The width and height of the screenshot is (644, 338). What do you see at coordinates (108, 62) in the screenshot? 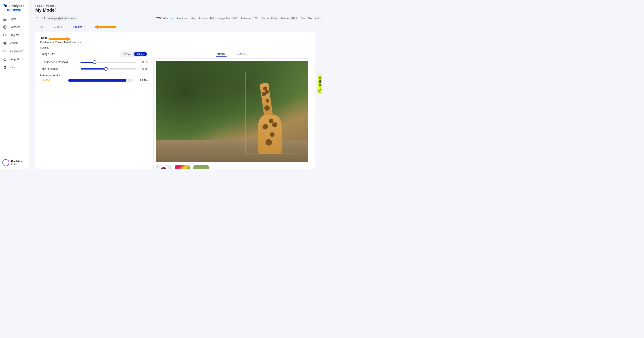
I see `confidence-slider` at bounding box center [108, 62].